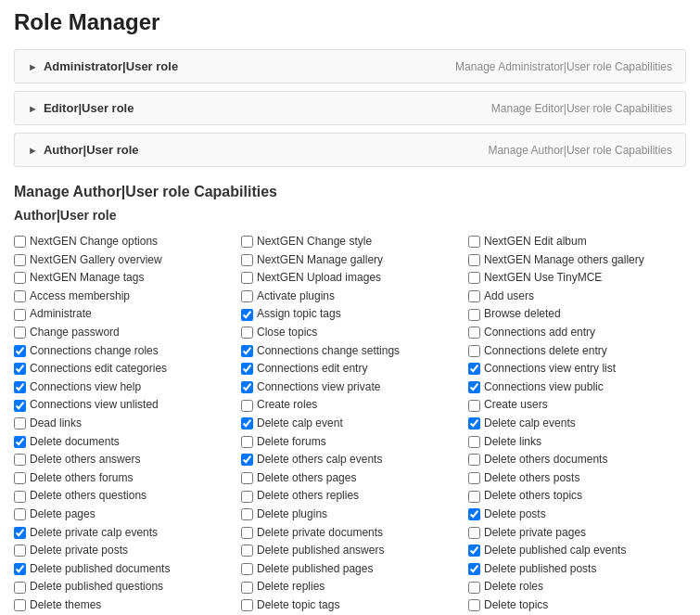 The image size is (700, 615). Describe the element at coordinates (328, 352) in the screenshot. I see `cap-label: Connections change settings` at that location.